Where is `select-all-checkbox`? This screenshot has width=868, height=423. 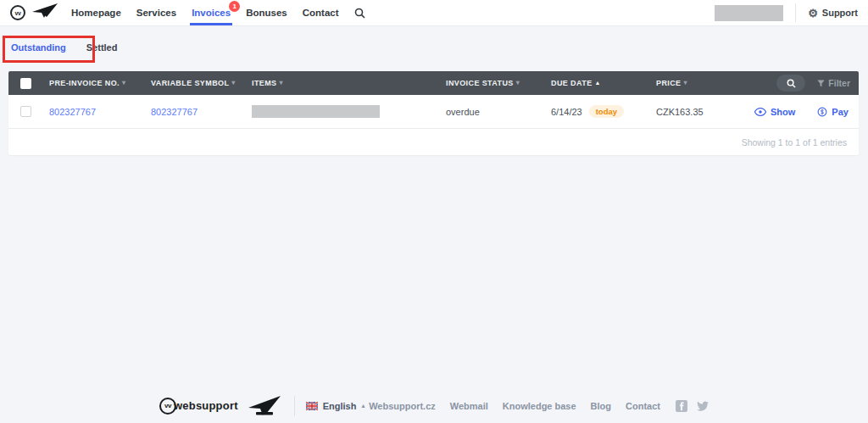
select-all-checkbox is located at coordinates (25, 83).